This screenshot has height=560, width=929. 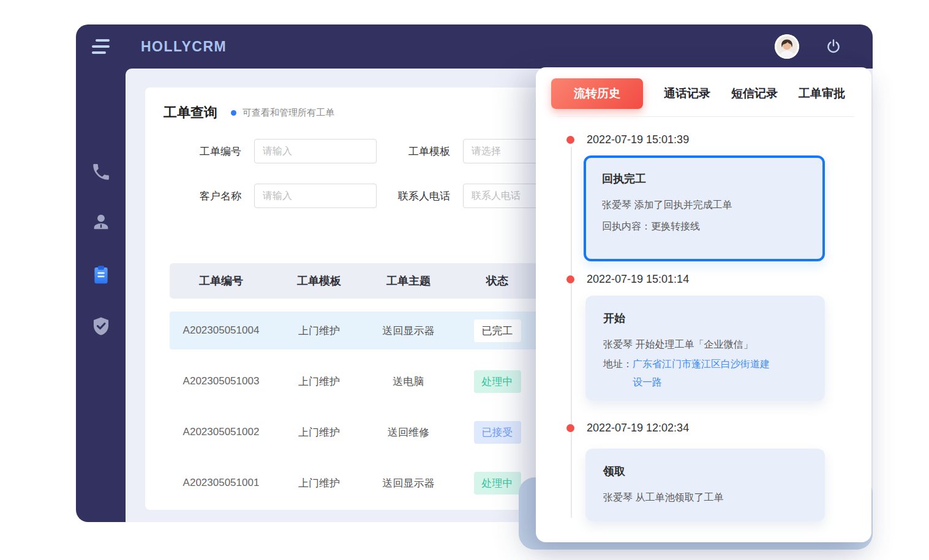 What do you see at coordinates (221, 281) in the screenshot?
I see `column-header: 工单编号` at bounding box center [221, 281].